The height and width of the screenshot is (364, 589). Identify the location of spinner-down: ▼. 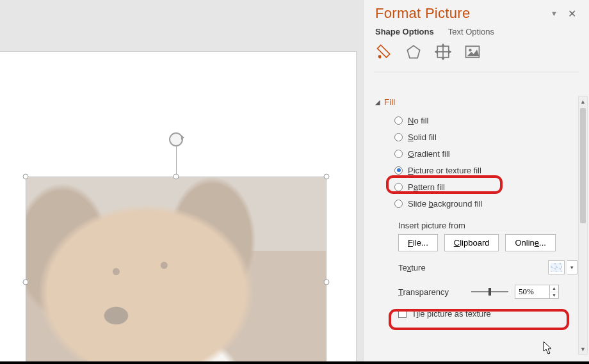
(554, 296).